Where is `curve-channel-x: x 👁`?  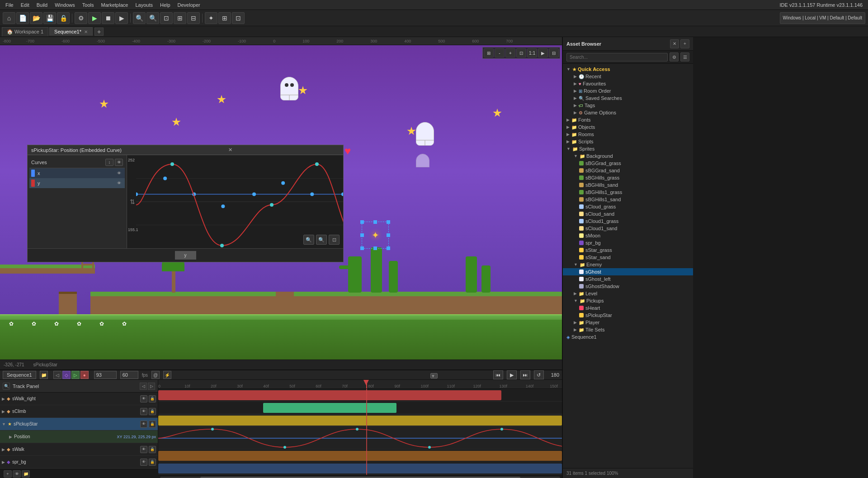
curve-channel-x: x 👁 is located at coordinates (77, 173).